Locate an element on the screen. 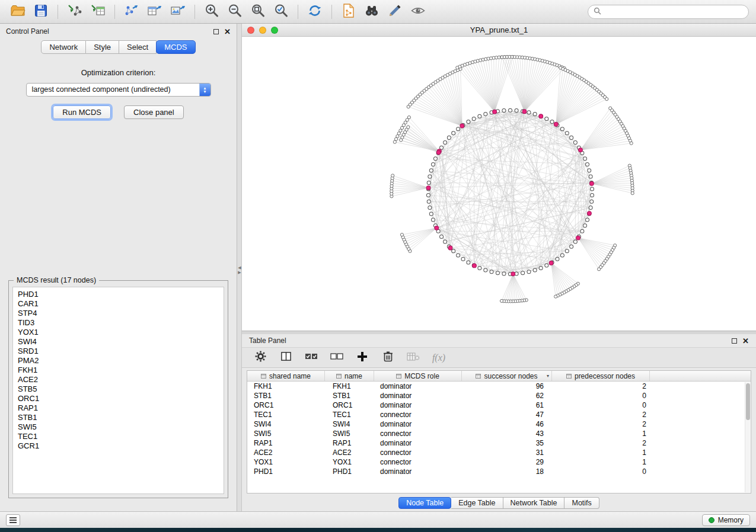 The image size is (756, 532). mcds-result-list: PHD1CAR1STP4TID3YOX1SWI4SRD1PMA2FKH1ACE2… is located at coordinates (119, 390).